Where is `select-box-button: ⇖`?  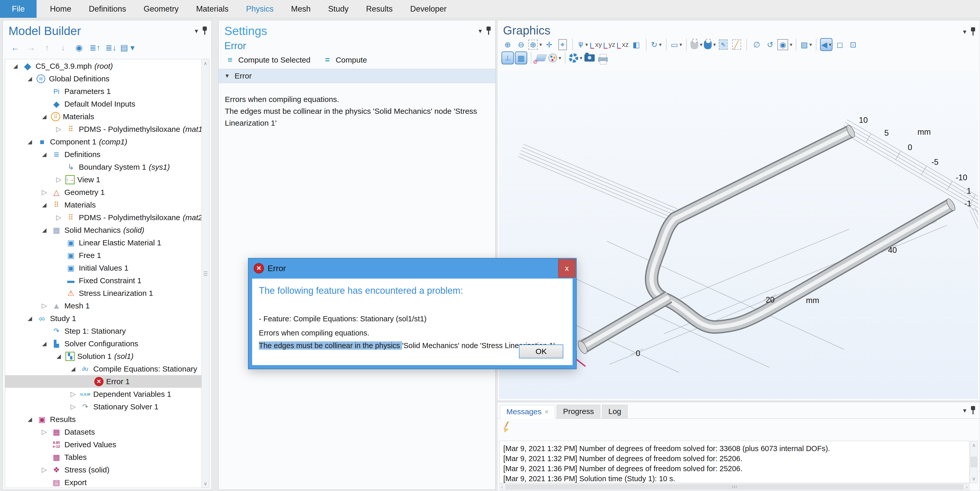
select-box-button: ⇖ is located at coordinates (723, 44).